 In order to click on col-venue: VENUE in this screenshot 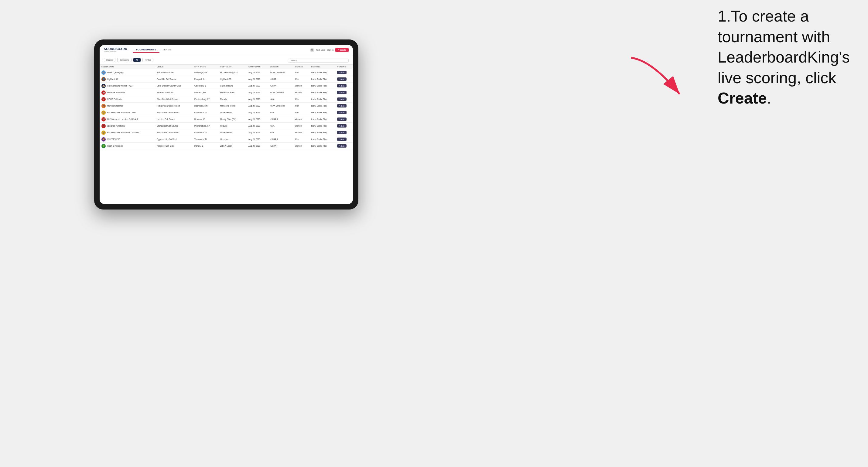, I will do `click(174, 67)`.